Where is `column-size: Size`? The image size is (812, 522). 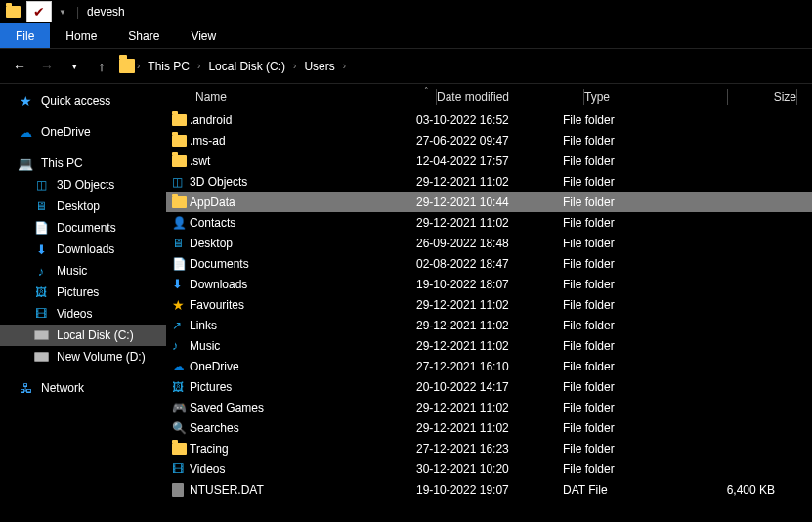
column-size: Size is located at coordinates (762, 97).